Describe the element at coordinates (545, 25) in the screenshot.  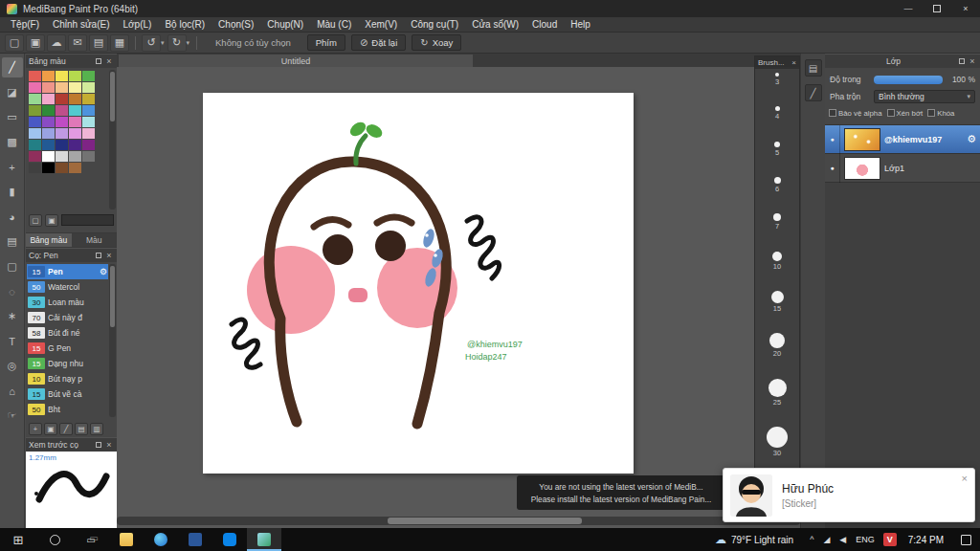
I see `menu-item: Cloud` at that location.